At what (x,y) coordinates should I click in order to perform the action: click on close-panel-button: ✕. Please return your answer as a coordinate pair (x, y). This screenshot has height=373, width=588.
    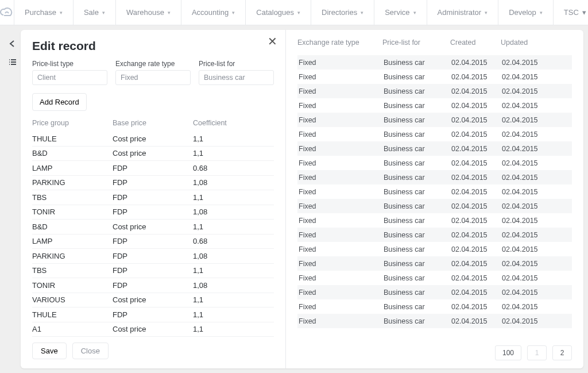
    Looking at the image, I should click on (272, 41).